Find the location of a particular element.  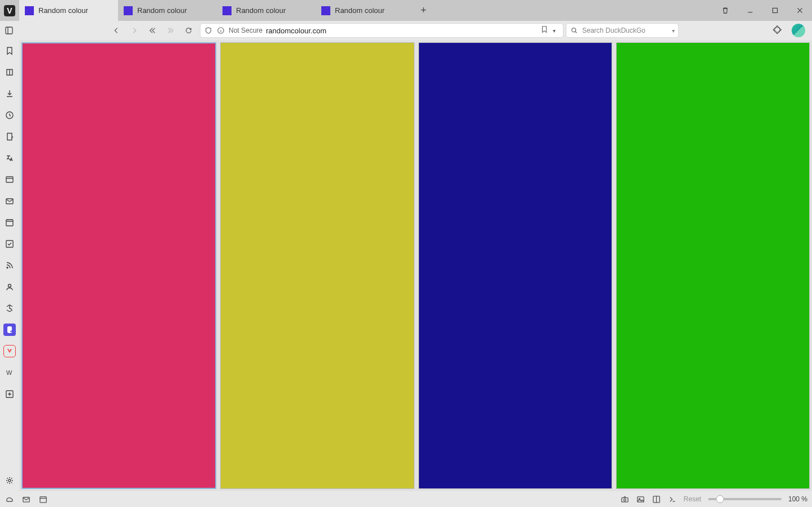

page-actions-button is located at coordinates (673, 499).